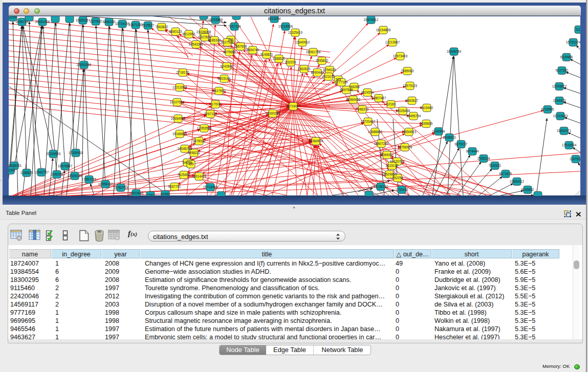 This screenshot has width=588, height=372. I want to click on svg-text: 9657791, so click(175, 186).